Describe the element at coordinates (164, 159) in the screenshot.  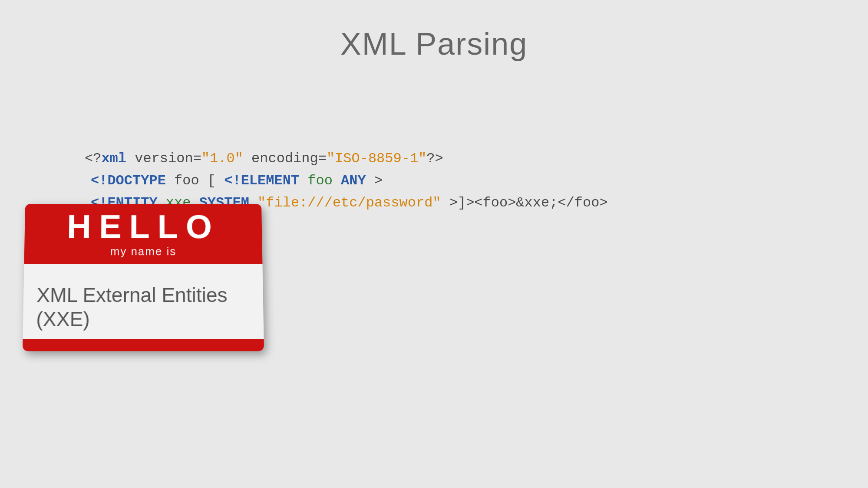
I see `code-part: version=` at that location.